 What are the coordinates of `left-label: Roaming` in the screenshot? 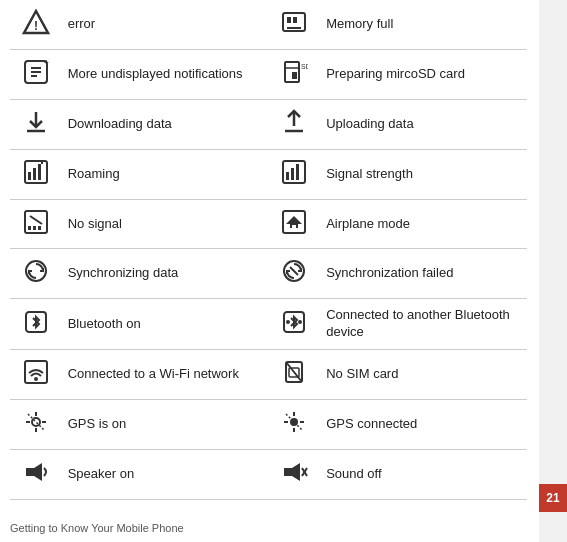 It's located at (166, 174).